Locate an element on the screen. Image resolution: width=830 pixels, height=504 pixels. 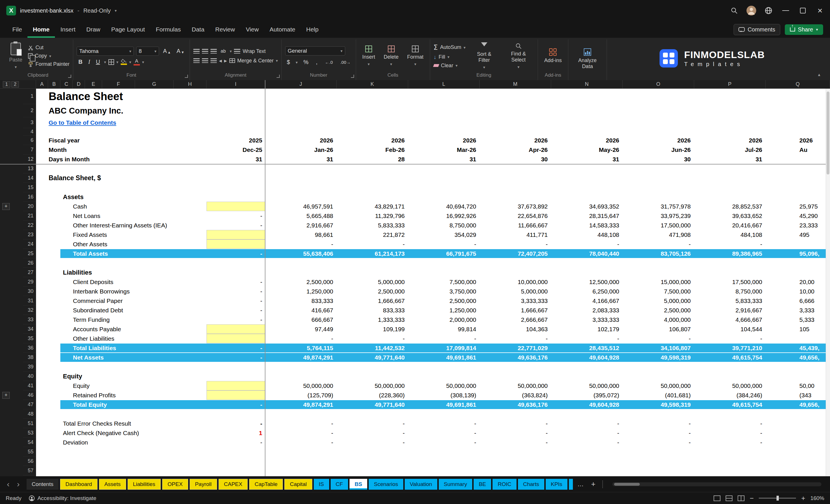
cell-value: 106,807 is located at coordinates (658, 329).